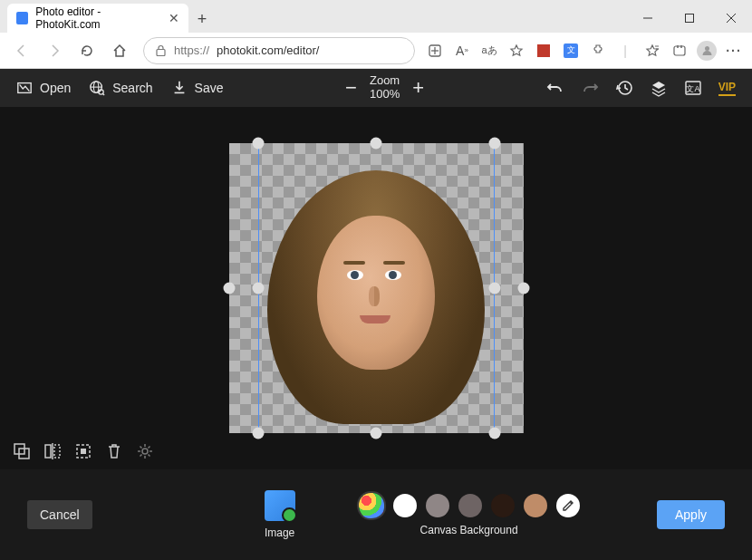 Image resolution: width=752 pixels, height=560 pixels. What do you see at coordinates (384, 88) in the screenshot?
I see `zoom-readout: Zoom 100%` at bounding box center [384, 88].